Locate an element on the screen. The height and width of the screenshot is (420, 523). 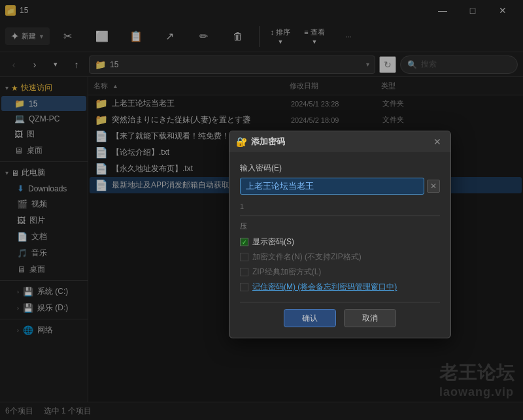
encrypt-filename-row: 加密文件名(N) (不支持ZIP格式) is located at coordinates (340, 257).